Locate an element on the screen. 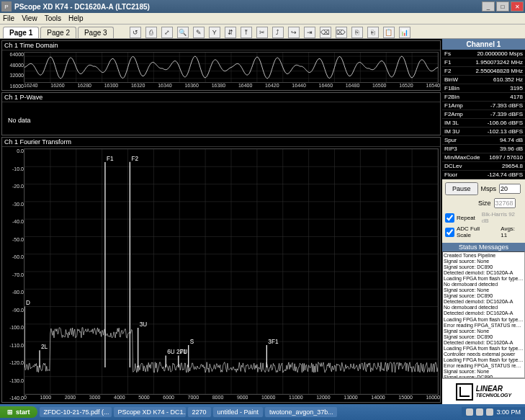 Image resolution: width=525 pixels, height=420 pixels. toolbar-btn-5: Y is located at coordinates (215, 32).